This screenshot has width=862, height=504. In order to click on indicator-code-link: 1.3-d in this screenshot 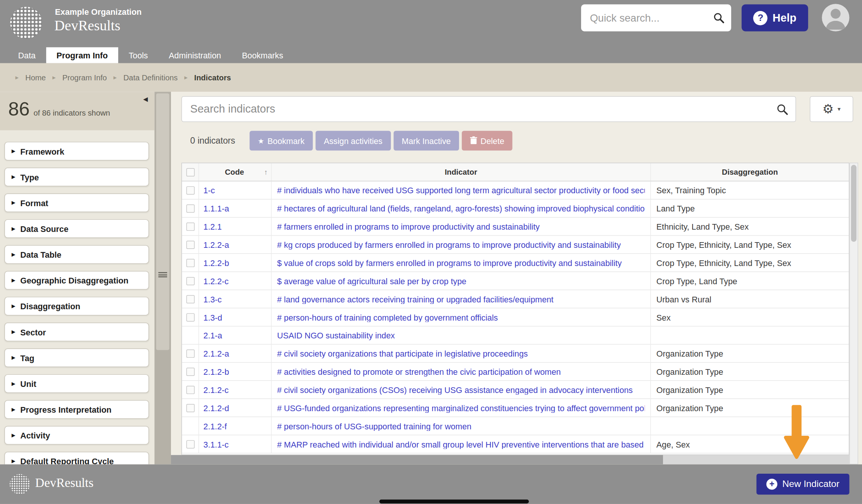, I will do `click(213, 317)`.